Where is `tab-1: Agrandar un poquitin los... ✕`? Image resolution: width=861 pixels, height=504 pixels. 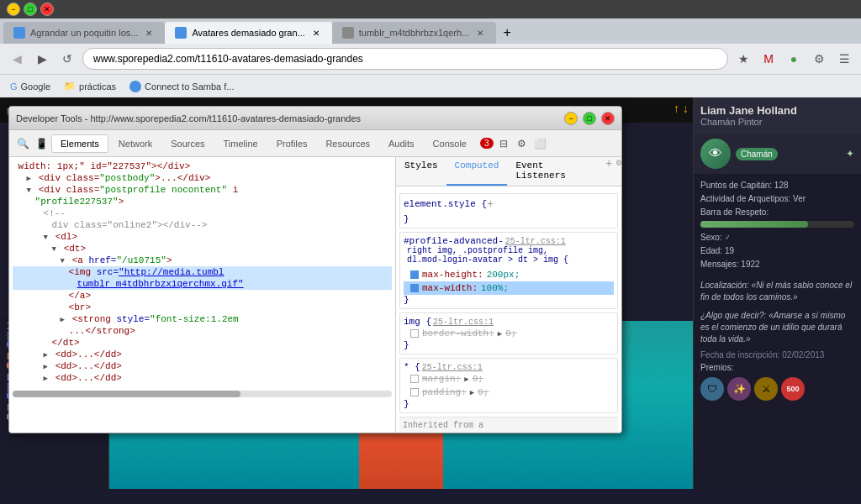 tab-1: Agrandar un poquitin los... ✕ is located at coordinates (84, 33).